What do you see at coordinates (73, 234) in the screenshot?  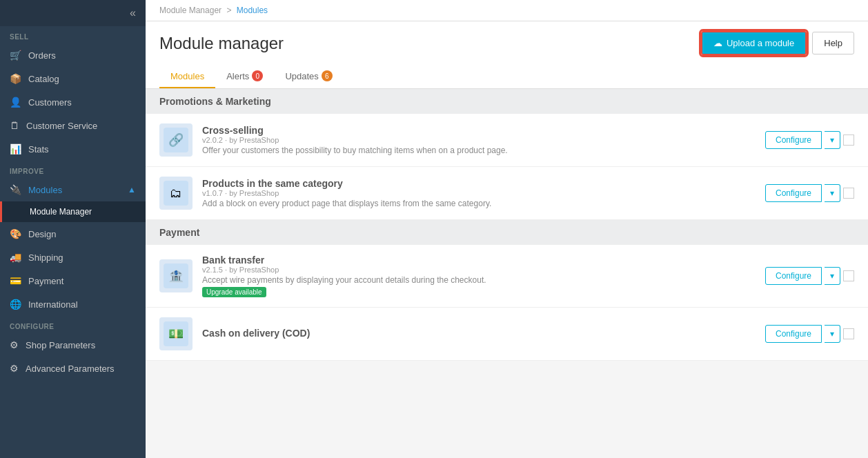 I see `sidebar-item-design: 🎨 Design` at bounding box center [73, 234].